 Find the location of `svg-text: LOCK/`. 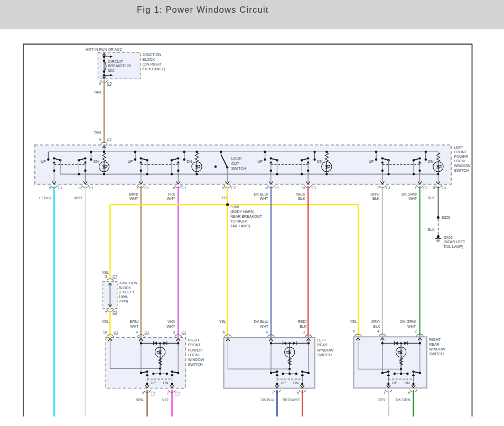

svg-text: LOCK/ is located at coordinates (193, 355).